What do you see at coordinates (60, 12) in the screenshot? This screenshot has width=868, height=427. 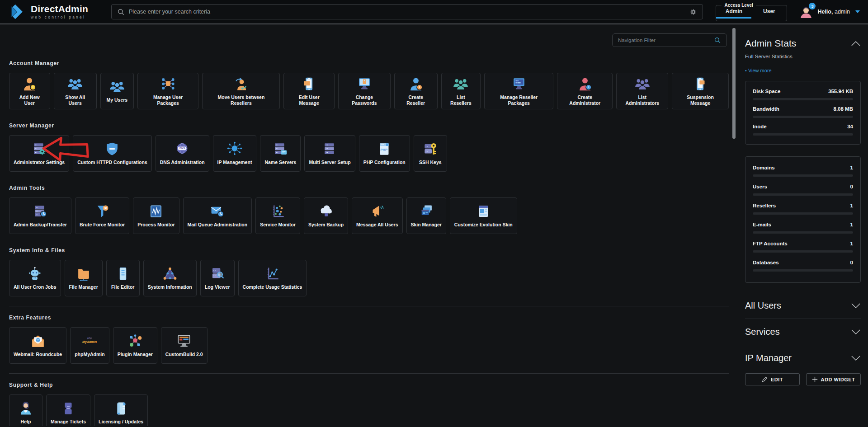 I see `directadmin-logo: DirectAdmin web control panel` at bounding box center [60, 12].